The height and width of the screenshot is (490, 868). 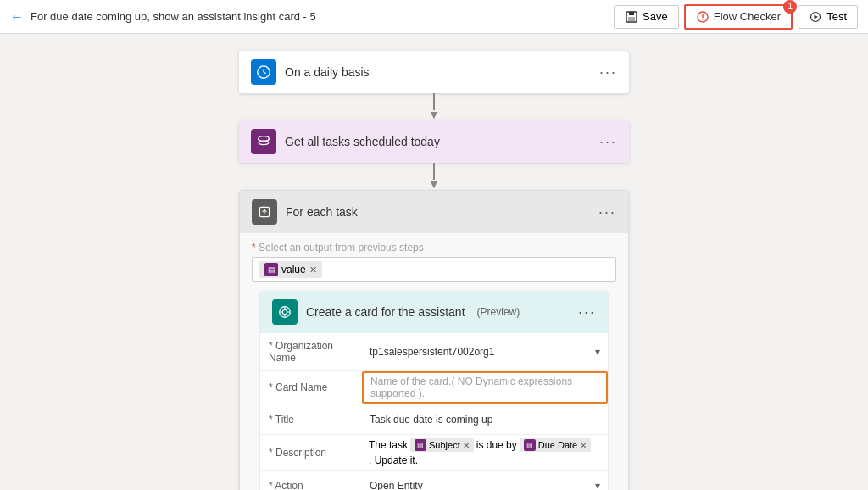 What do you see at coordinates (434, 72) in the screenshot?
I see `daily-basis-block: On a daily basis ···` at bounding box center [434, 72].